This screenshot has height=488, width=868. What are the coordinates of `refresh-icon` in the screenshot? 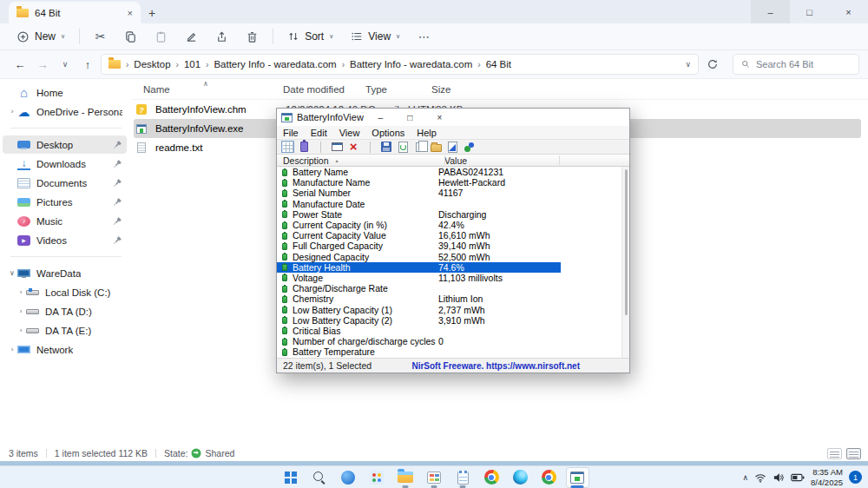 It's located at (403, 148).